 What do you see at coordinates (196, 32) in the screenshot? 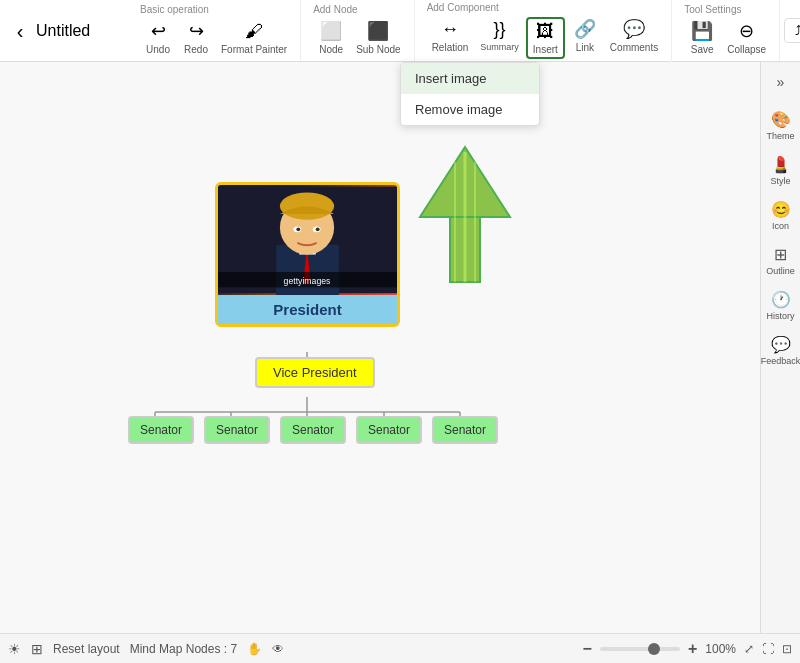
I see `redo-icon: ↪` at bounding box center [196, 32].